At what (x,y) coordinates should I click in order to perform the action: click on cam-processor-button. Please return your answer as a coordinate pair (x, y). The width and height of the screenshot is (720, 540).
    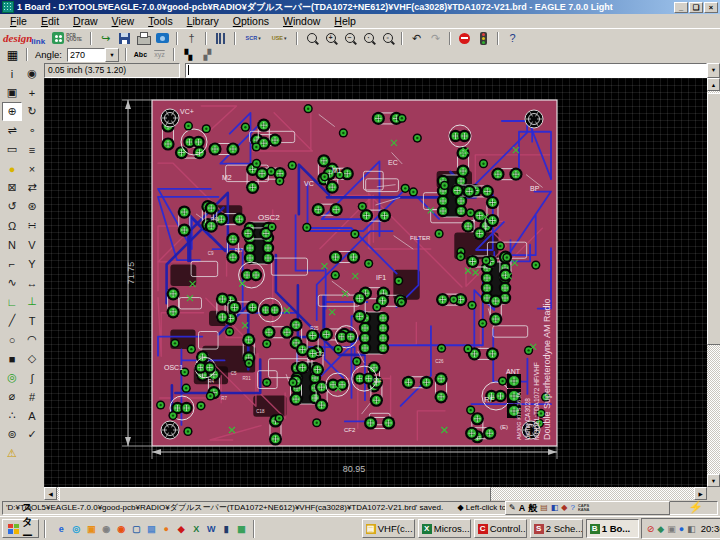
    Looking at the image, I should click on (162, 38).